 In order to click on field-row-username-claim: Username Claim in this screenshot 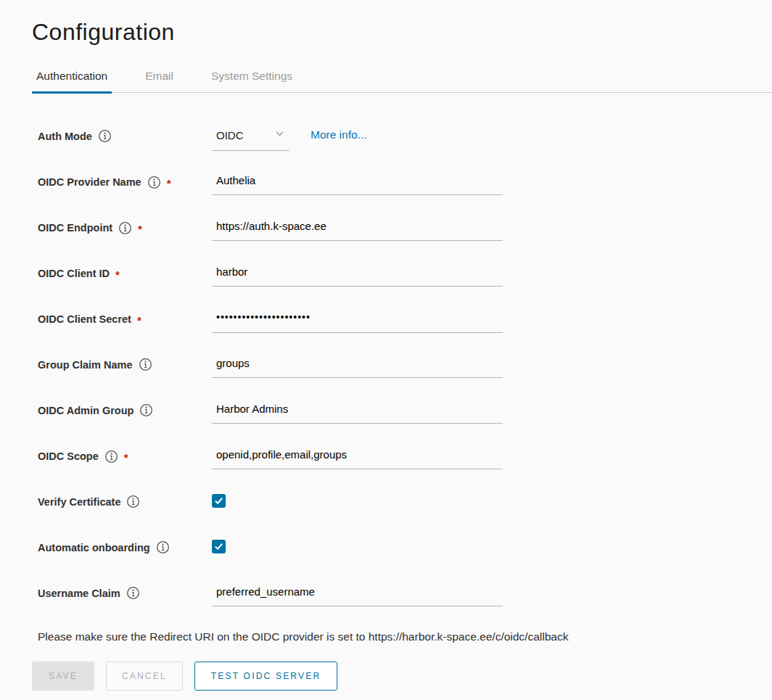, I will do `click(405, 599)`.